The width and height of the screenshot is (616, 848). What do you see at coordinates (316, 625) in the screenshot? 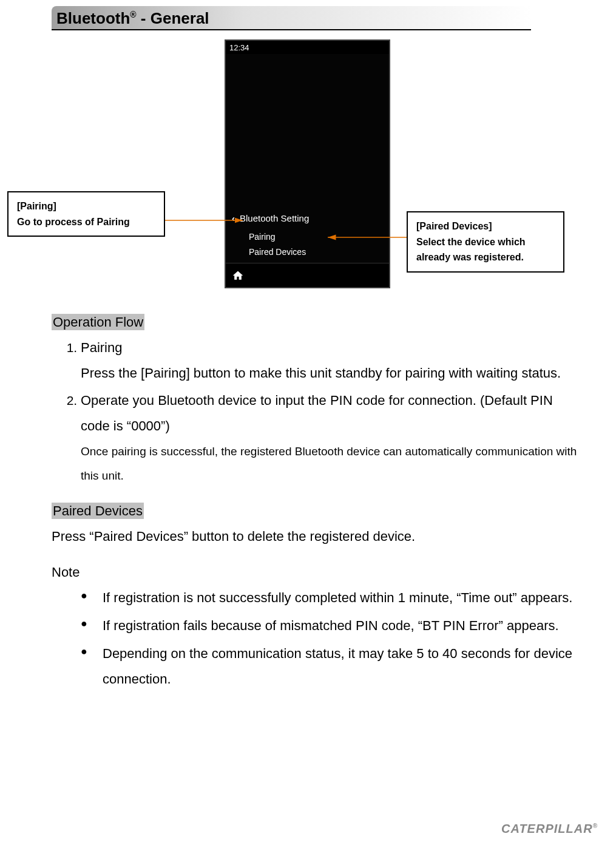
I see `section-note: Note If registration is not successfully…` at bounding box center [316, 625].